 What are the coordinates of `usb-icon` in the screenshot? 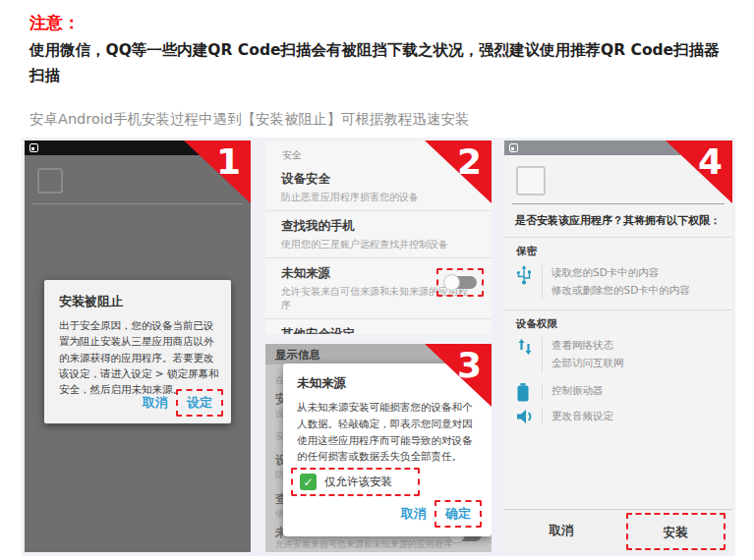 It's located at (529, 282).